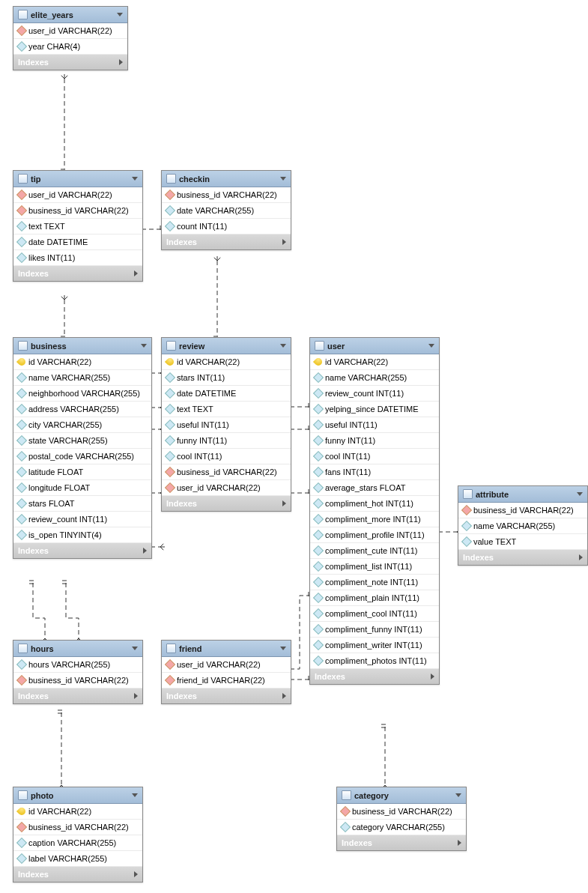  I want to click on table-header: photo, so click(78, 796).